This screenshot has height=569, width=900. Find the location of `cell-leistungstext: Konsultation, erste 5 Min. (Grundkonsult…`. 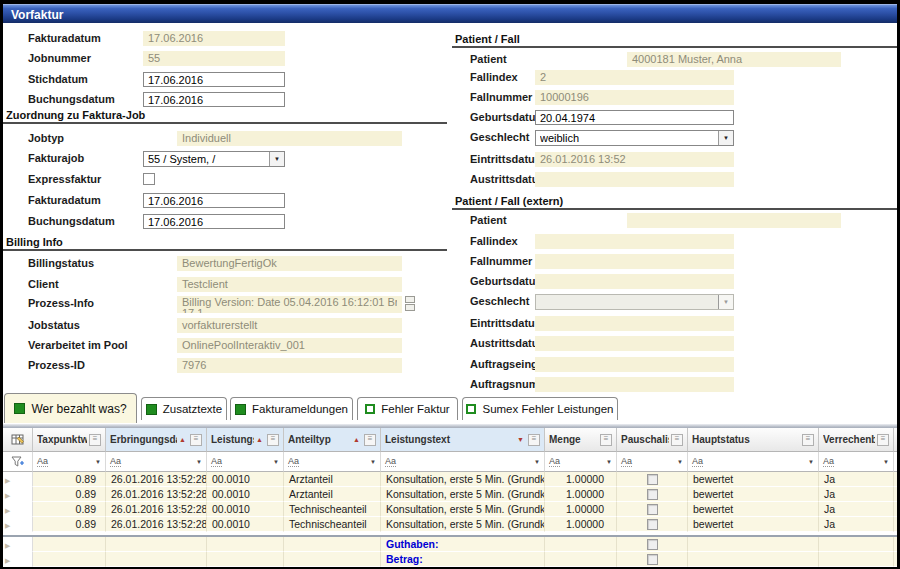

cell-leistungstext: Konsultation, erste 5 Min. (Grundkonsult… is located at coordinates (463, 494).